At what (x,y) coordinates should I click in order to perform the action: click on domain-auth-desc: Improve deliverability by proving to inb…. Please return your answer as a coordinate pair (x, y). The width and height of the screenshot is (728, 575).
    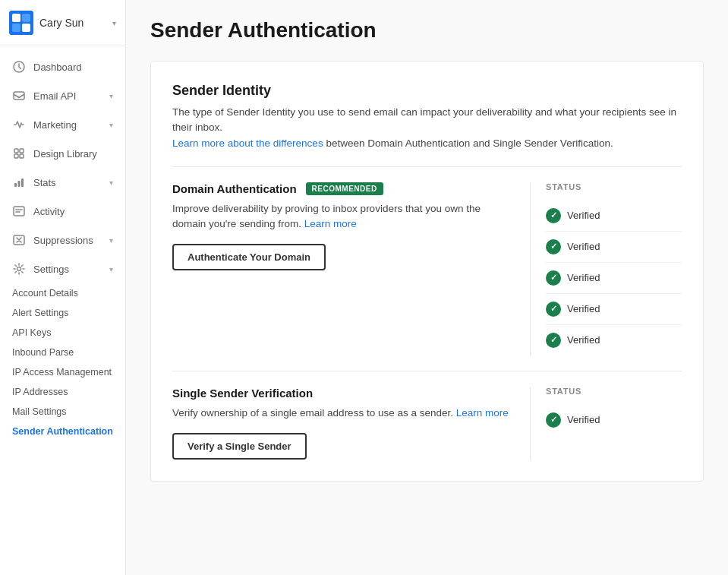
    Looking at the image, I should click on (343, 217).